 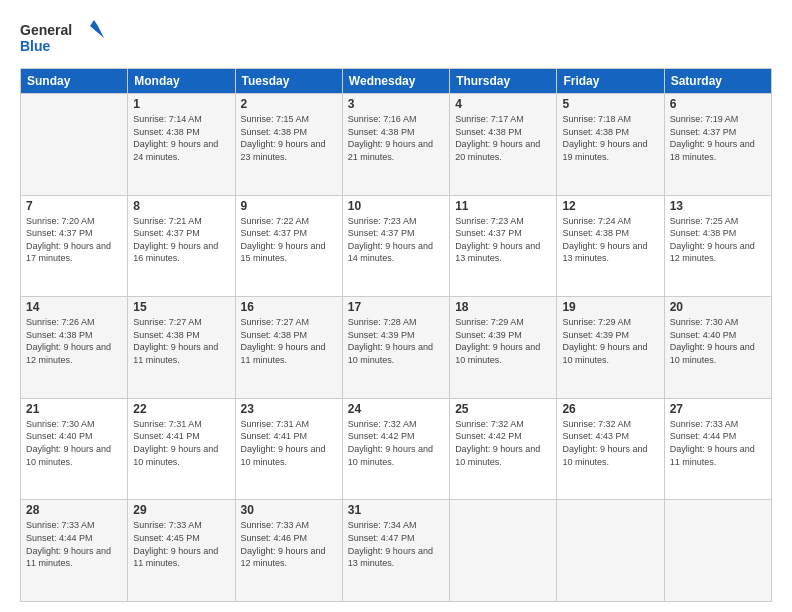 I want to click on day-number: 15, so click(x=181, y=307).